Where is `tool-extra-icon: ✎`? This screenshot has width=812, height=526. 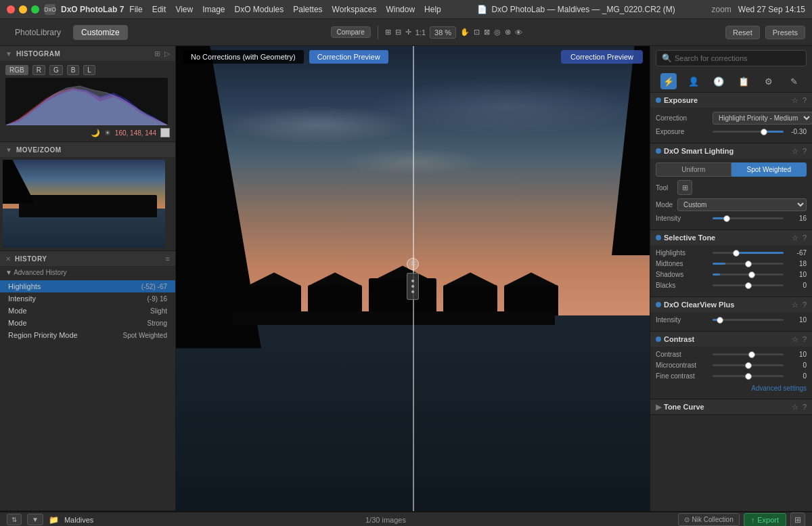
tool-extra-icon: ✎ is located at coordinates (794, 81).